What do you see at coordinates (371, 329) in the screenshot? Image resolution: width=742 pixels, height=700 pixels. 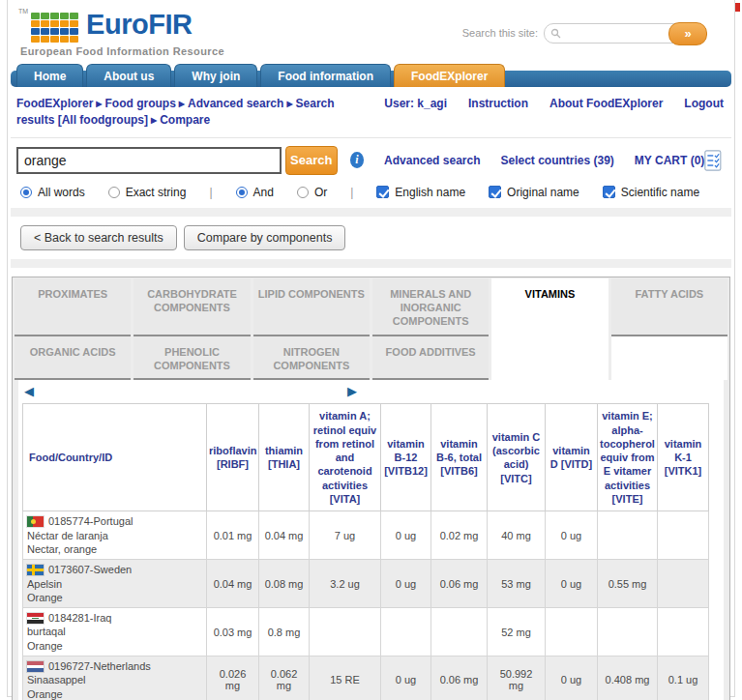 I see `component-tabs: PROXIMATESCARBOHYDRATE COMPONENTSLIPID C…` at bounding box center [371, 329].